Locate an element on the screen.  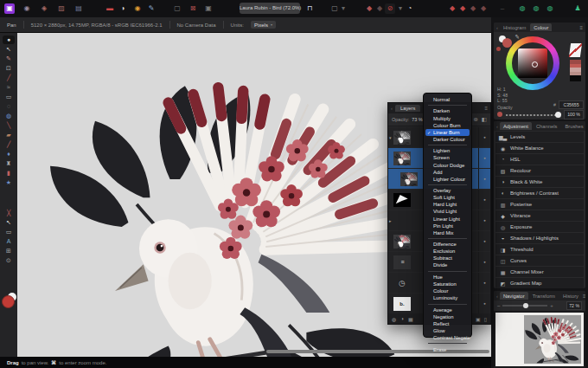
erase-brush-tool: ▮ is located at coordinates (9, 173).